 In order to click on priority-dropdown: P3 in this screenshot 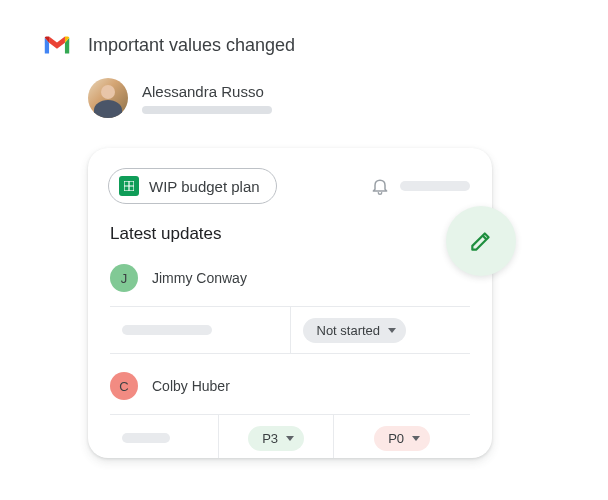, I will do `click(276, 438)`.